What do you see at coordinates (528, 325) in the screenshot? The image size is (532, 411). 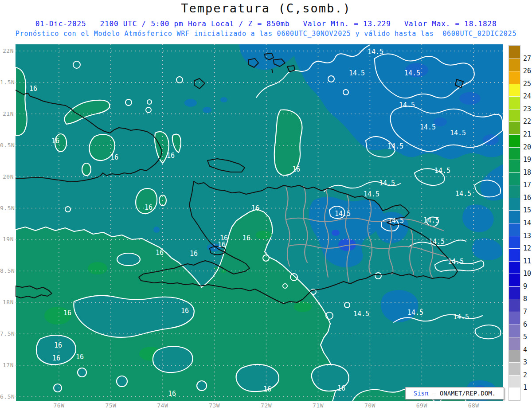 I see `colorbar-tick-label: 6` at bounding box center [528, 325].